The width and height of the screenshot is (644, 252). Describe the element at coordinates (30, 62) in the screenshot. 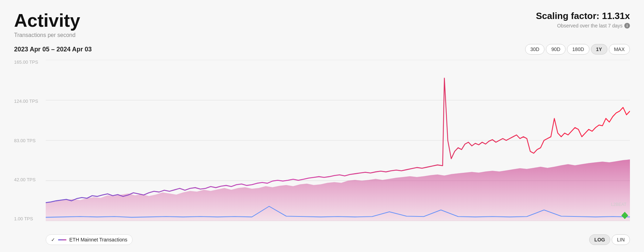

I see `y-label-4: 165.00 TPS` at that location.